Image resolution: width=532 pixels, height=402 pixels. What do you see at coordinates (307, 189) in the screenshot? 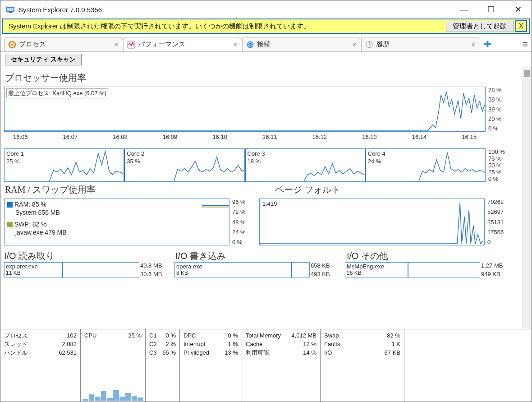
I see `pagefault-section-title: ページ フォルト` at bounding box center [307, 189].